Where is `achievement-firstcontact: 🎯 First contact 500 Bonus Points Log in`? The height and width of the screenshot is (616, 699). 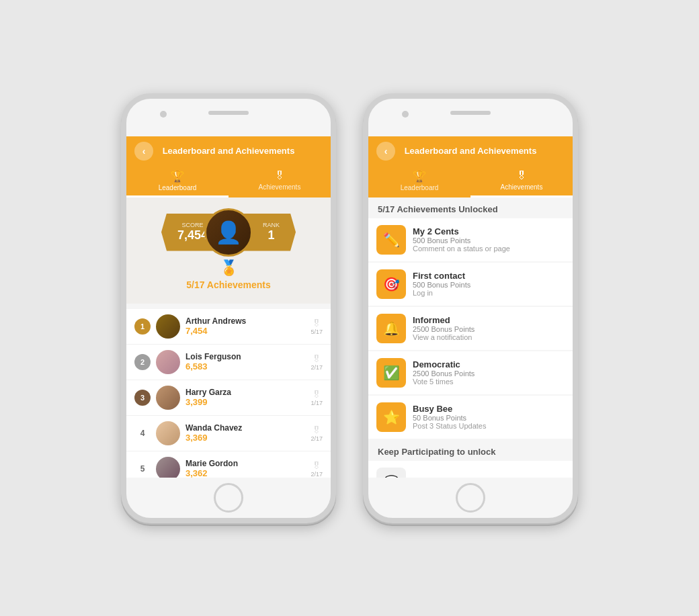
achievement-firstcontact: 🎯 First contact 500 Bonus Points Log in is located at coordinates (470, 284).